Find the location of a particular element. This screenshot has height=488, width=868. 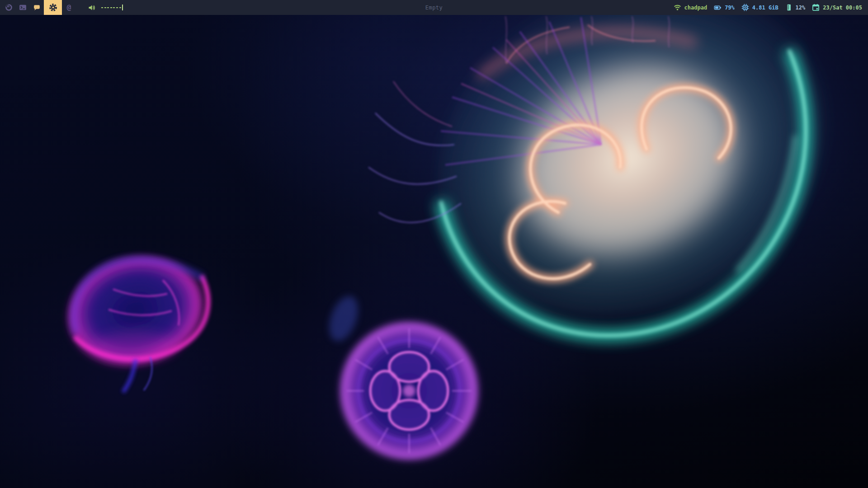

clock-label: 23/Sat 00:05 is located at coordinates (843, 8).